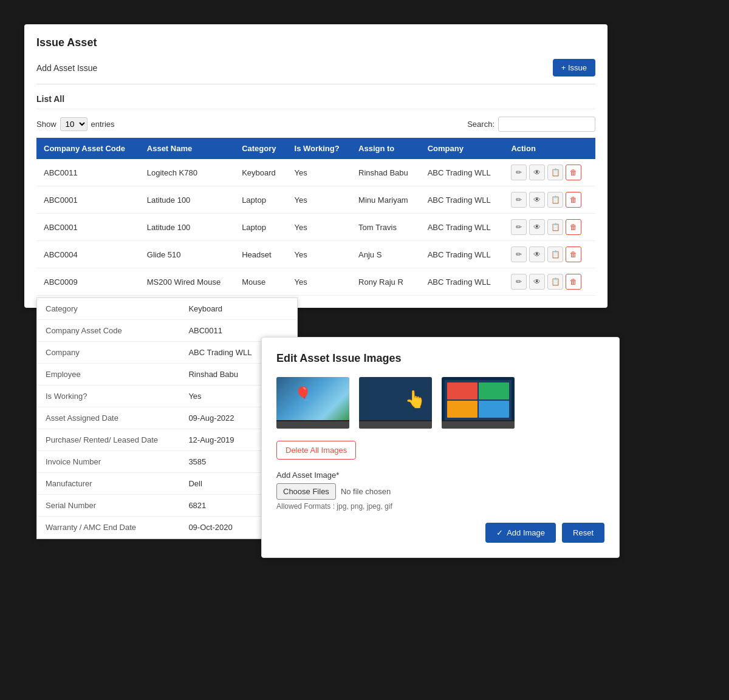 Image resolution: width=729 pixels, height=700 pixels. What do you see at coordinates (108, 484) in the screenshot?
I see `detail-label: Manufacturer` at bounding box center [108, 484].